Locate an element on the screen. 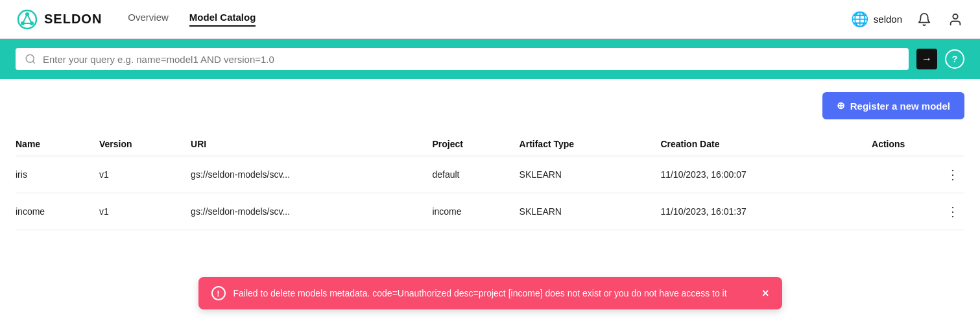 The width and height of the screenshot is (980, 325). col-artifact-type: Artifact Type is located at coordinates (590, 144).